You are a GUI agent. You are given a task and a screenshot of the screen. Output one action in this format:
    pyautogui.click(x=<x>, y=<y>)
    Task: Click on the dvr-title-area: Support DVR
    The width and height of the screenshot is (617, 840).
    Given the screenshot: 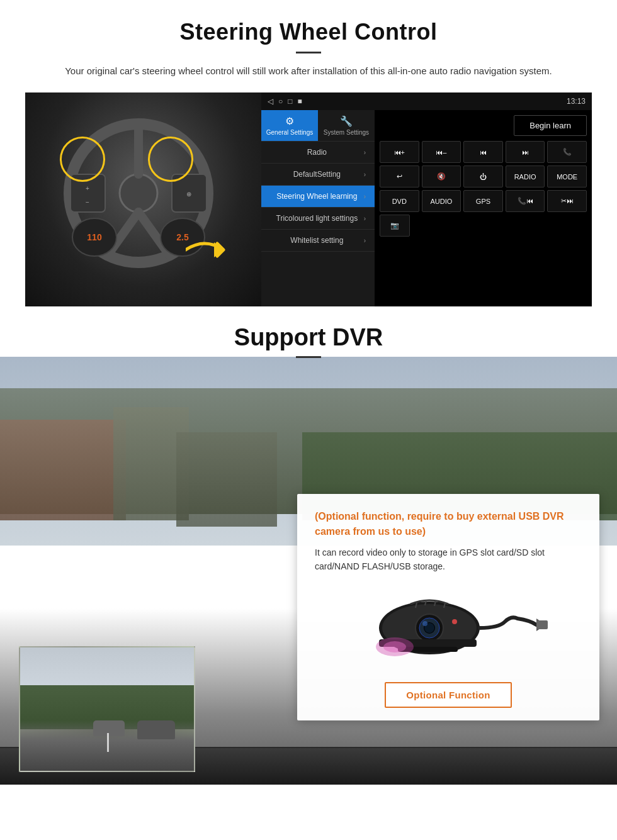 What is the action you would take?
    pyautogui.click(x=308, y=337)
    